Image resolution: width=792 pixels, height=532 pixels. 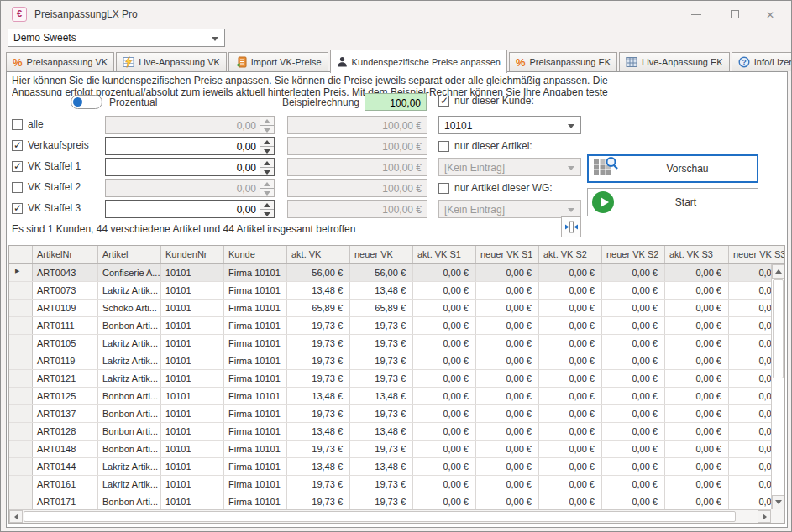 I want to click on scroll-down-icon, so click(x=778, y=502).